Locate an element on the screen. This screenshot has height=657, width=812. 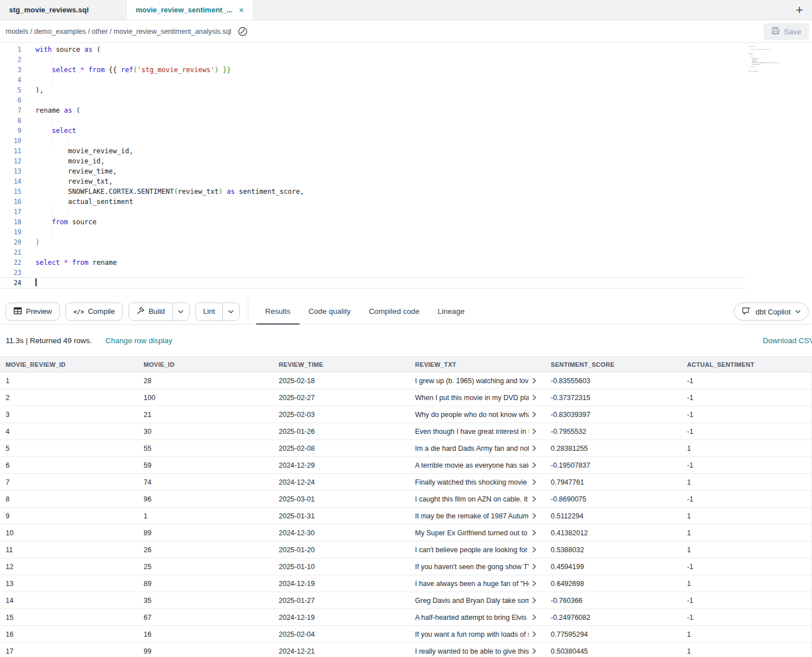
code-line: 3 select * from {{ ref('stg_movie_review… is located at coordinates (373, 70).